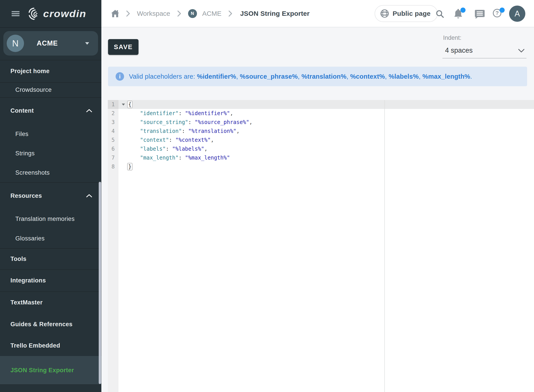  Describe the element at coordinates (51, 238) in the screenshot. I see `sidebar-item-glossaries: Glossaries` at that location.